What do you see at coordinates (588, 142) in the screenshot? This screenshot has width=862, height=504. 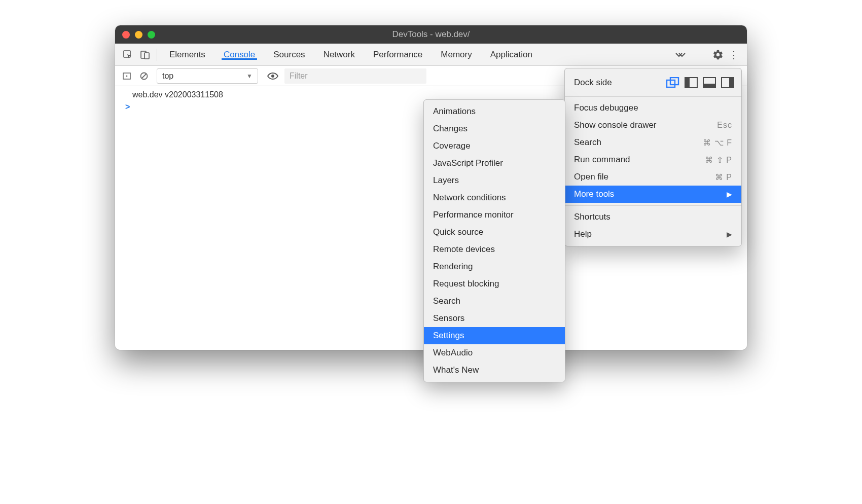 I see `menu-item-label: Search` at bounding box center [588, 142].